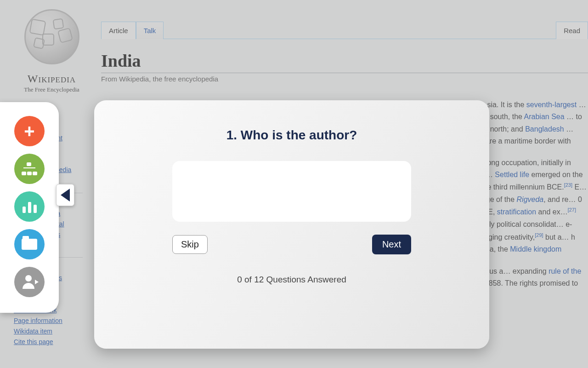 The image size is (588, 368). I want to click on skip-button: Skip, so click(190, 245).